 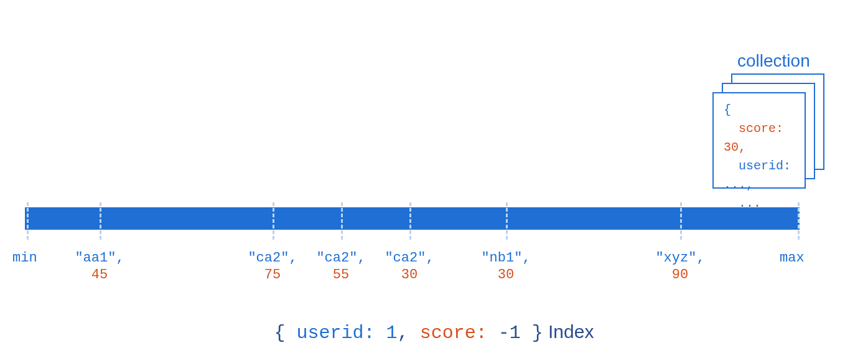 What do you see at coordinates (341, 275) in the screenshot?
I see `entry-score: 55` at bounding box center [341, 275].